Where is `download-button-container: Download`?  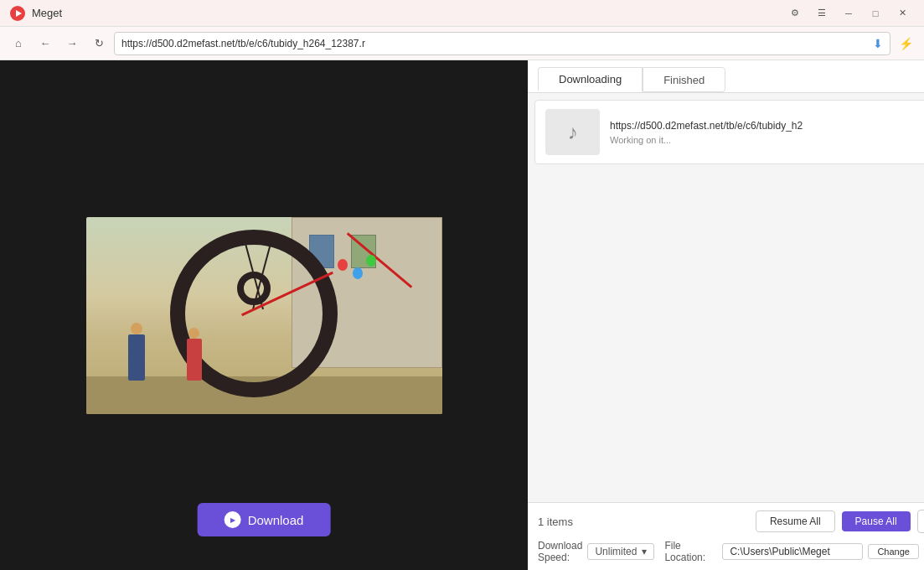
download-button-container: Download is located at coordinates (265, 520).